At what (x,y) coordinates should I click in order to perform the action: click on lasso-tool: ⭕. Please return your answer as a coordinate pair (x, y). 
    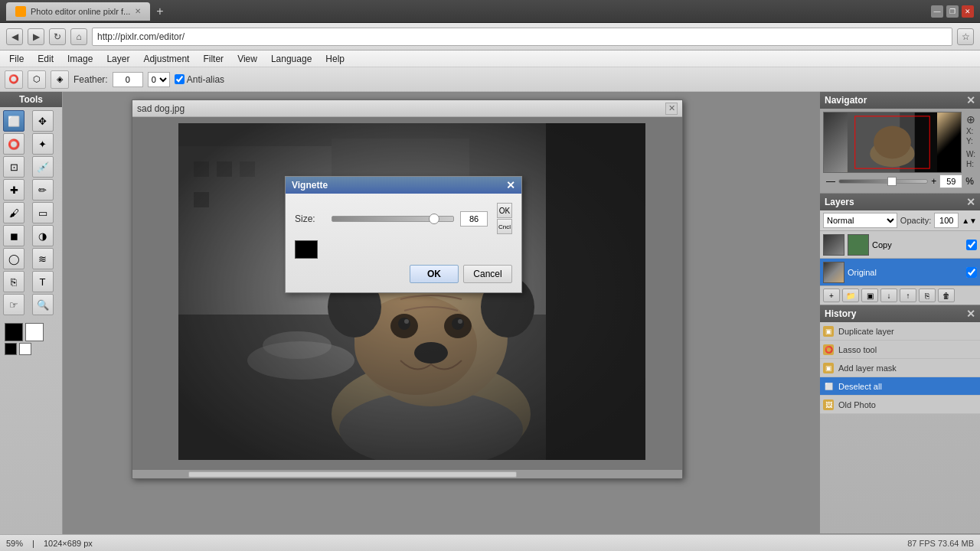
    Looking at the image, I should click on (14, 144).